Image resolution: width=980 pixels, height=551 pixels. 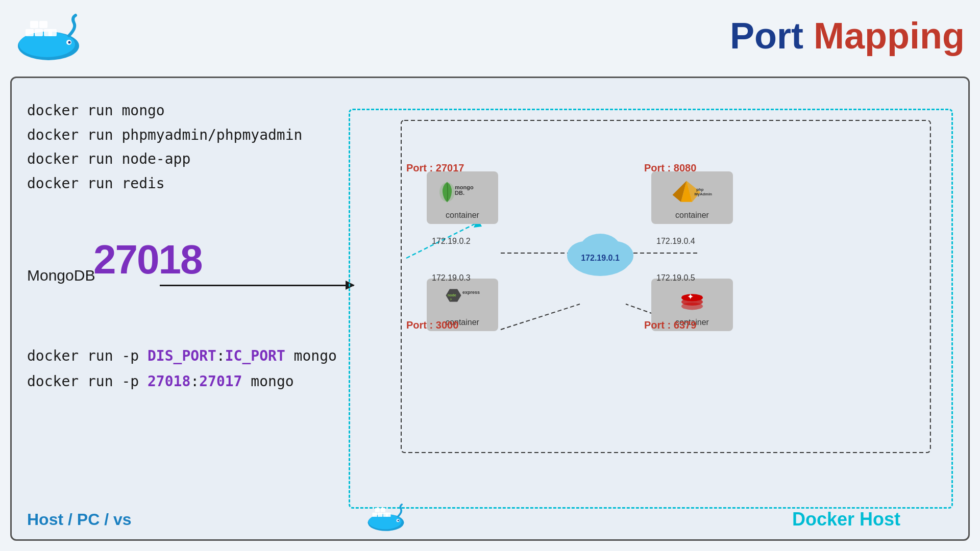 What do you see at coordinates (61, 276) in the screenshot?
I see `mongodb-text: MongoDB` at bounding box center [61, 276].